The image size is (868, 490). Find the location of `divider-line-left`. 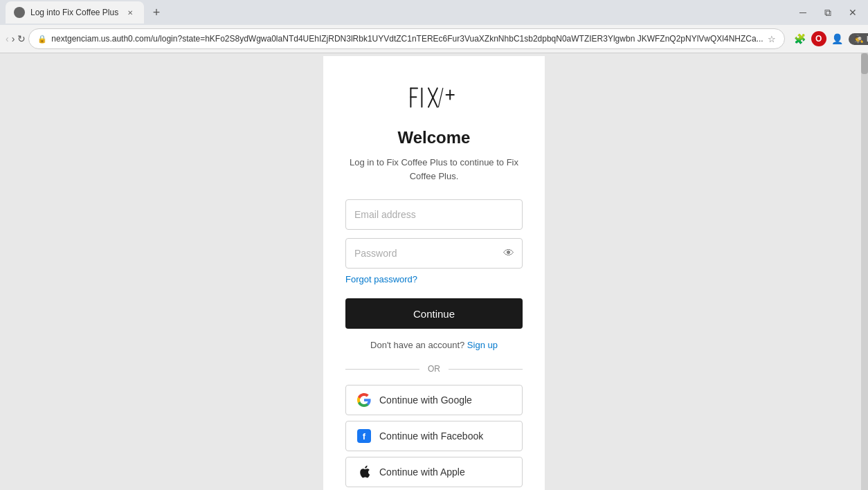

divider-line-left is located at coordinates (382, 370).